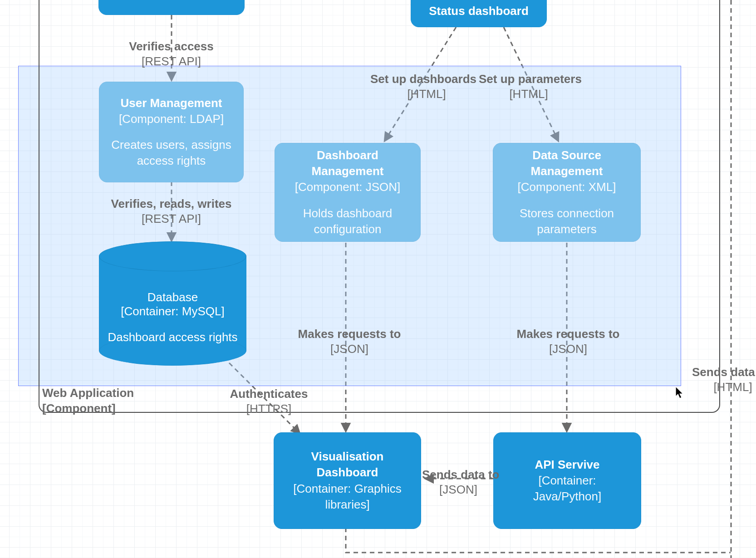 The height and width of the screenshot is (558, 756). What do you see at coordinates (413, 86) in the screenshot?
I see `edge-label-setup-dashboards: Set up dashboards [HTML]` at bounding box center [413, 86].